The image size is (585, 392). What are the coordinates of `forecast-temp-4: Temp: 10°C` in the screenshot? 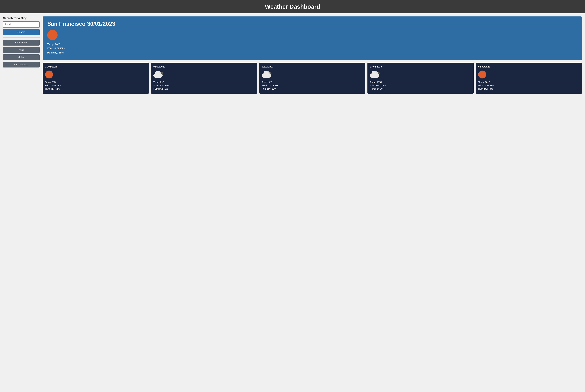 It's located at (529, 82).